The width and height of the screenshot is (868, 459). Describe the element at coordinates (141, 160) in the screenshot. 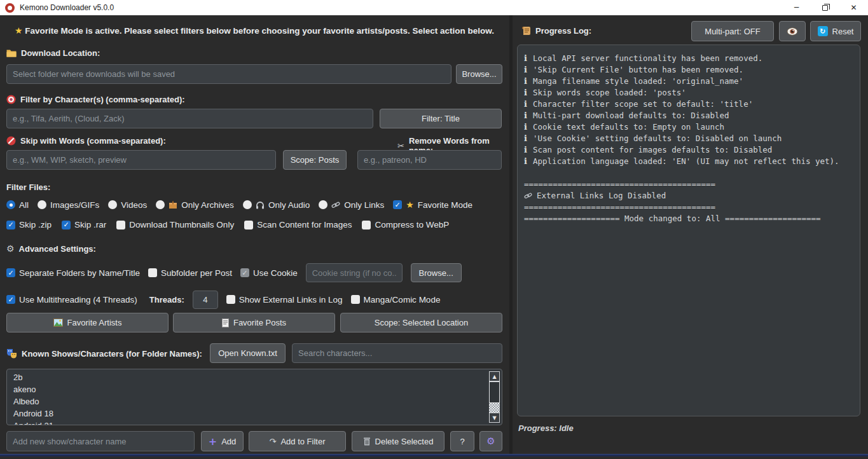

I see `skip-words-input` at that location.